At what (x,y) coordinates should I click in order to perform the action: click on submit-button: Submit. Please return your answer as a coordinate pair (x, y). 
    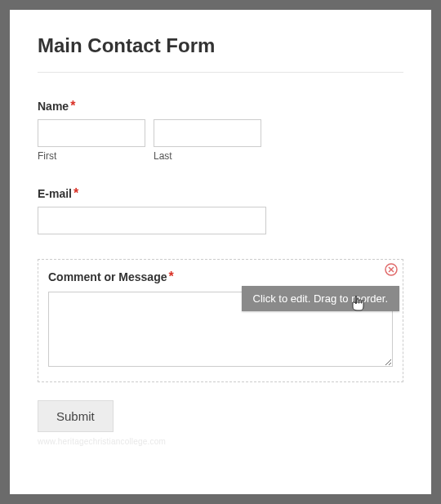
    Looking at the image, I should click on (75, 417).